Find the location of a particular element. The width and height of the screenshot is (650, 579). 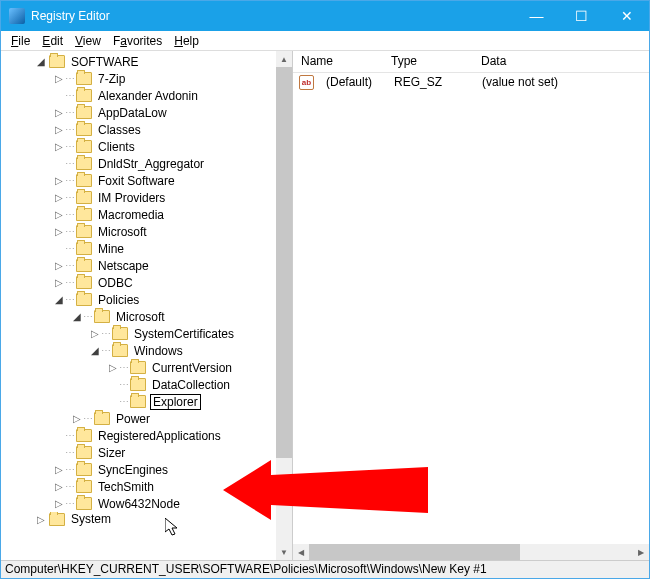

string-value-icon: ab is located at coordinates (306, 82).